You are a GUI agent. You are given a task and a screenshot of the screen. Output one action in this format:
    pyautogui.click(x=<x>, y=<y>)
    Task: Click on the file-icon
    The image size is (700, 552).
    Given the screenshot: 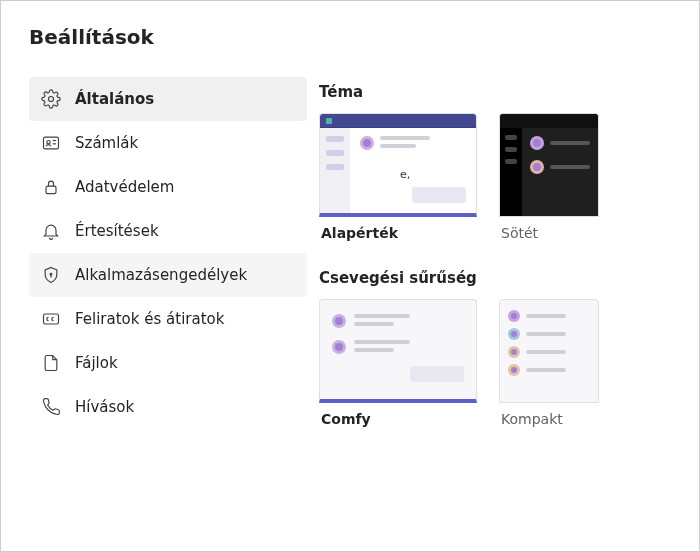 What is the action you would take?
    pyautogui.click(x=51, y=363)
    